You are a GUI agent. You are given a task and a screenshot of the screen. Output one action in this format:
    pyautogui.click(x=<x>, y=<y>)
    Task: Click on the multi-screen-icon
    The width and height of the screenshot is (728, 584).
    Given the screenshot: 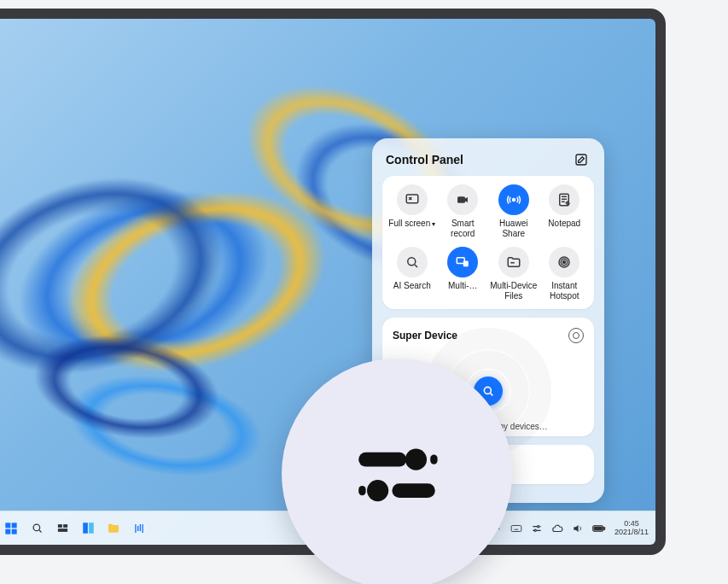 What is the action you would take?
    pyautogui.click(x=463, y=262)
    